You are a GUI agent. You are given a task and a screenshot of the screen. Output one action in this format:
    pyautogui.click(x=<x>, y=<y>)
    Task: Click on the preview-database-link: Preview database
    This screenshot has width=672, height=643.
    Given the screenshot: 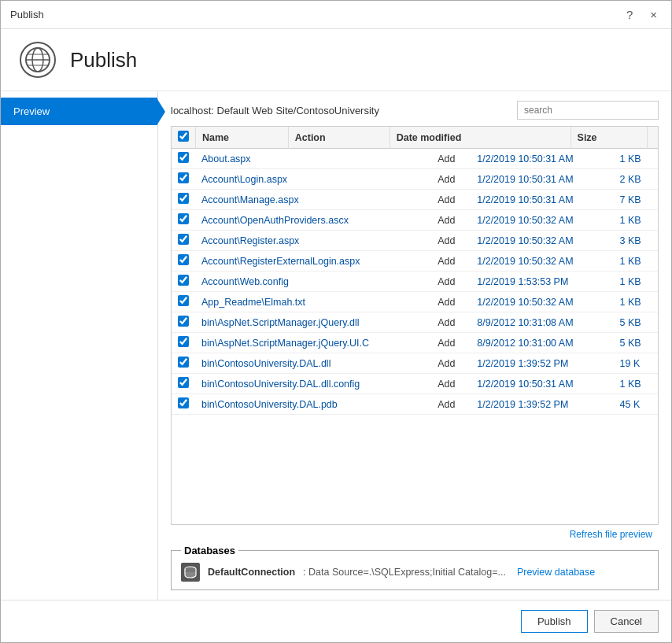 What is the action you would take?
    pyautogui.click(x=556, y=572)
    